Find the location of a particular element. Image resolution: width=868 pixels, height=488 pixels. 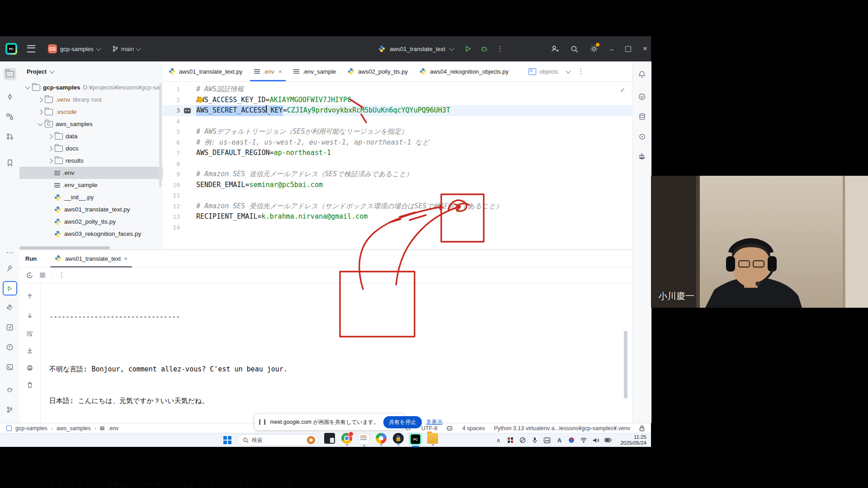

project-widget: GS gcp-samples is located at coordinates (74, 49).